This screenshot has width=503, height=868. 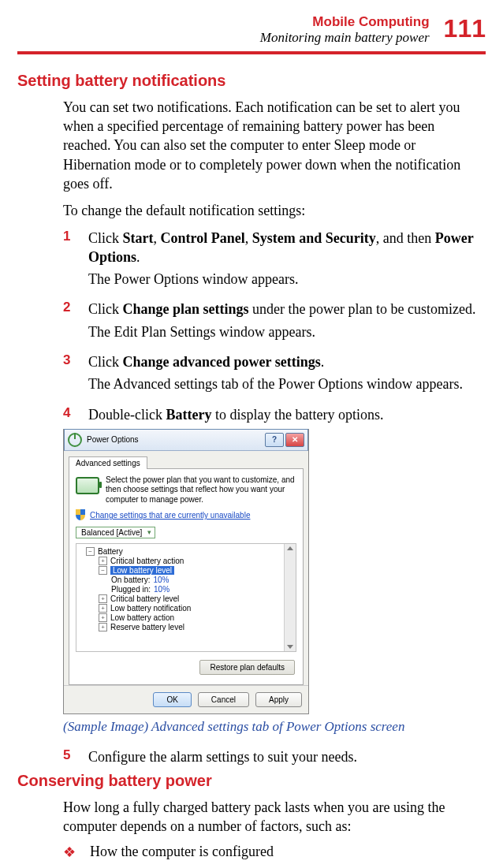 What do you see at coordinates (131, 580) in the screenshot?
I see `tree-value-label: On battery:` at bounding box center [131, 580].